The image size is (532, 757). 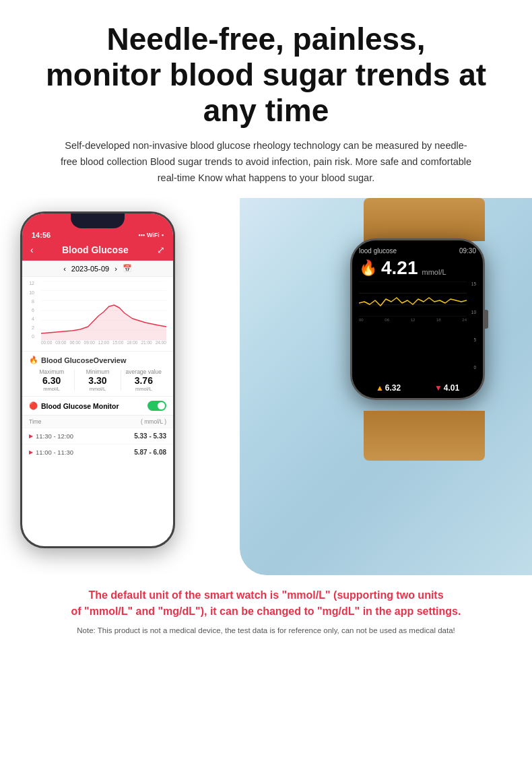 I want to click on stat-minimum: Minimum 3.30 mmol/L, so click(x=97, y=380).